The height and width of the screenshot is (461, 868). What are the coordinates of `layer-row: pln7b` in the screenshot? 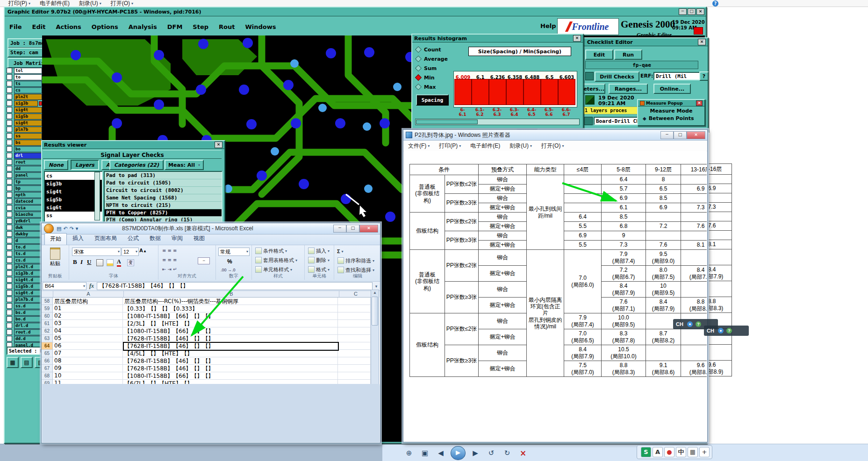 It's located at (24, 129).